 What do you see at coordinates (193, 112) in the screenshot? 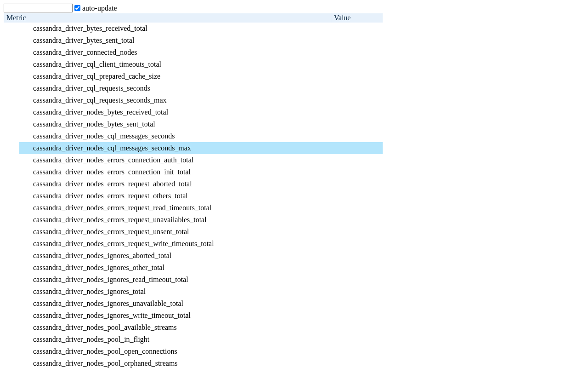
I see `table-row: cassandra_driver_nodes_bytes_received_to…` at bounding box center [193, 112].